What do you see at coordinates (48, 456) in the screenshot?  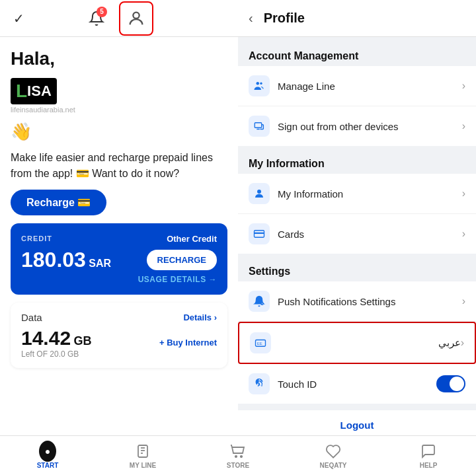 I see `nav-start: ● START` at bounding box center [48, 456].